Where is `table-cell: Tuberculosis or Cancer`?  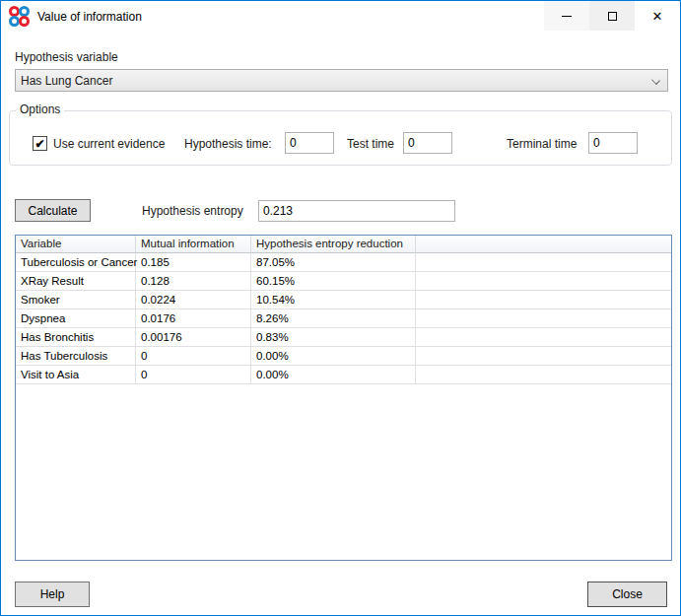 table-cell: Tuberculosis or Cancer is located at coordinates (76, 262).